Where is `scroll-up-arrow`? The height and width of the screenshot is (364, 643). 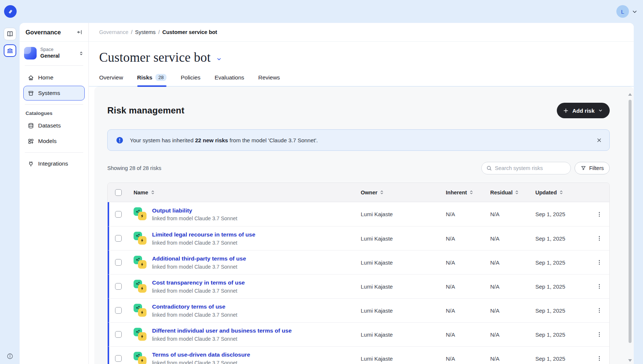
scroll-up-arrow is located at coordinates (630, 95).